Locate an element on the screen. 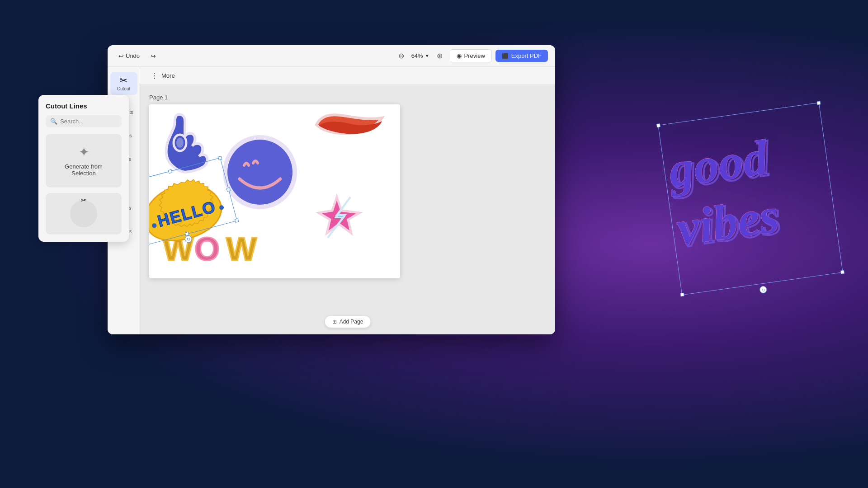  zoom-in-icon: ⊕ is located at coordinates (439, 56).